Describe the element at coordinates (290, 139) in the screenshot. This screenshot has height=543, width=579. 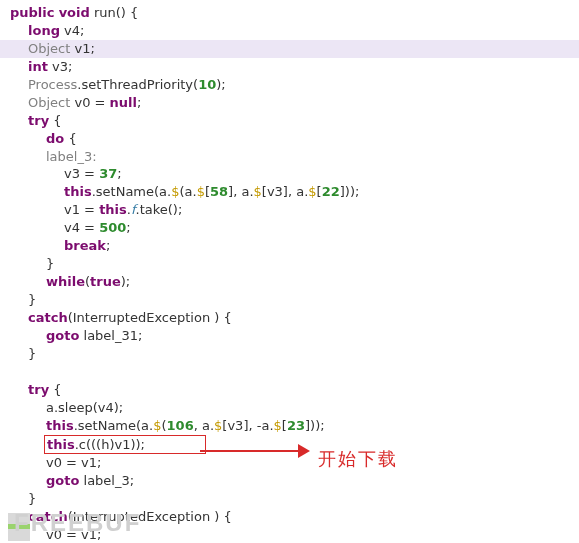
I see `code-line: do {` at that location.